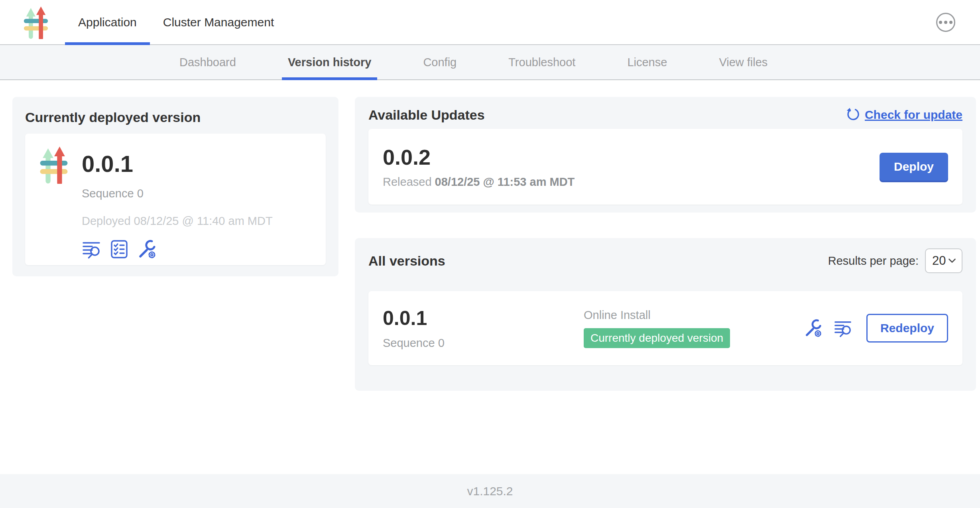 The image size is (980, 508). Describe the element at coordinates (657, 338) in the screenshot. I see `currently-deployed-badge: Currently deployed version` at that location.